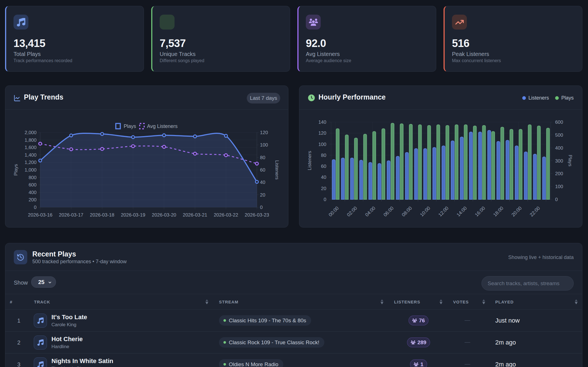  What do you see at coordinates (425, 211) in the screenshot?
I see `svg-text: 10:00` at bounding box center [425, 211].